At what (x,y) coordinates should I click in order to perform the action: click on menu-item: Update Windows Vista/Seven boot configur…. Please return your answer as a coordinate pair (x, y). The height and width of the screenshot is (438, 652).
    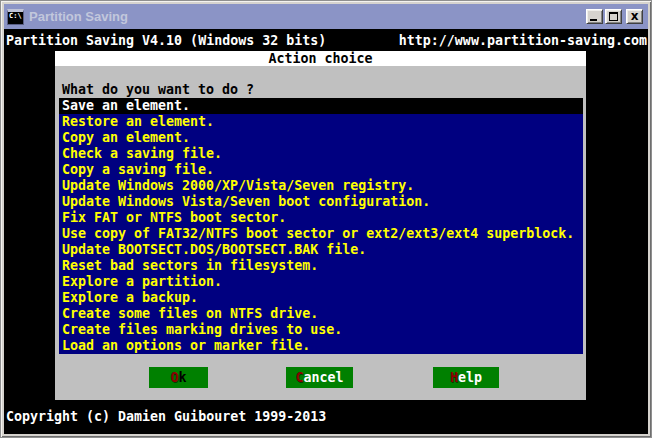
    Looking at the image, I should click on (321, 202).